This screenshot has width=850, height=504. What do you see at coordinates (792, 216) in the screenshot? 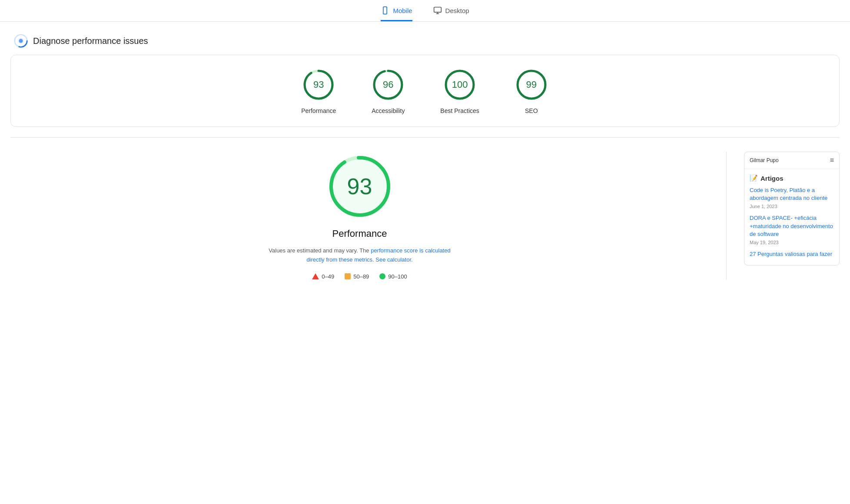
I see `website-preview: Gilmar Pupo ≡ 📝 Artigos Code is Poetry, …` at bounding box center [792, 216].